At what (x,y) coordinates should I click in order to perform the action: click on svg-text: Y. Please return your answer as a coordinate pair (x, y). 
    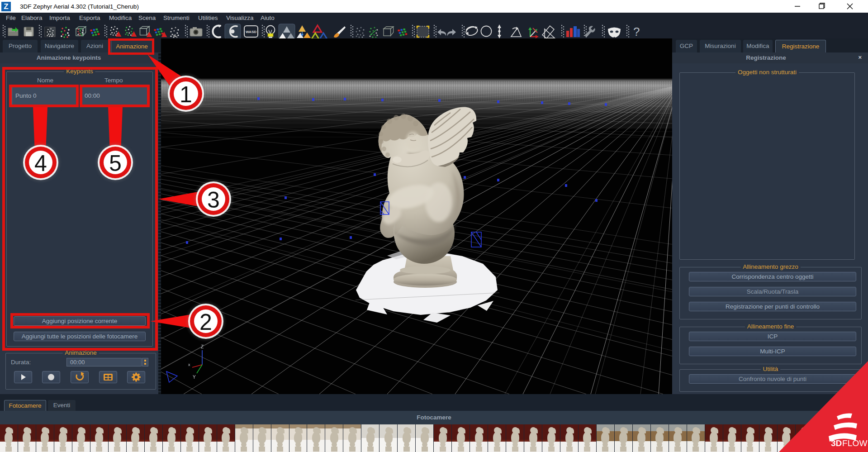
    Looking at the image, I should click on (194, 377).